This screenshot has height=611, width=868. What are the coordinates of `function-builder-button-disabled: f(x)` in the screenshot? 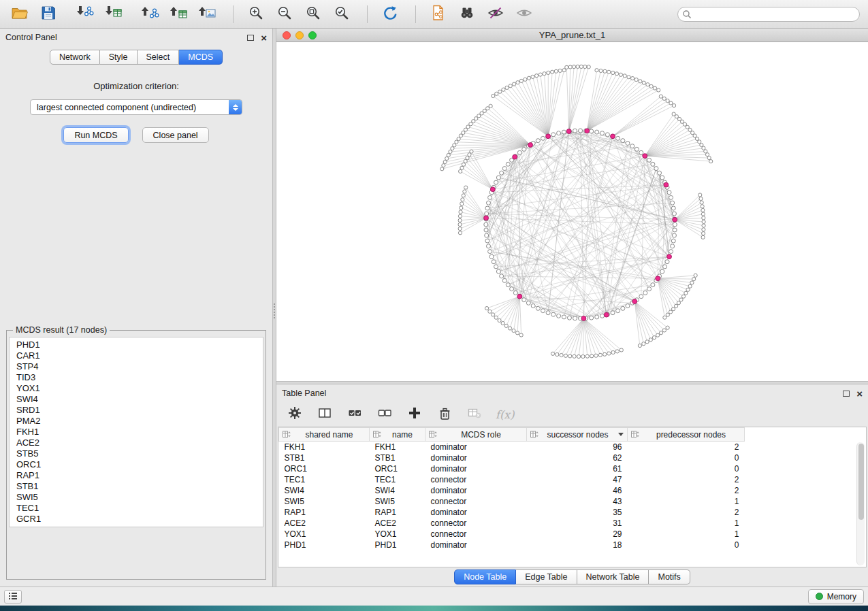 It's located at (505, 415).